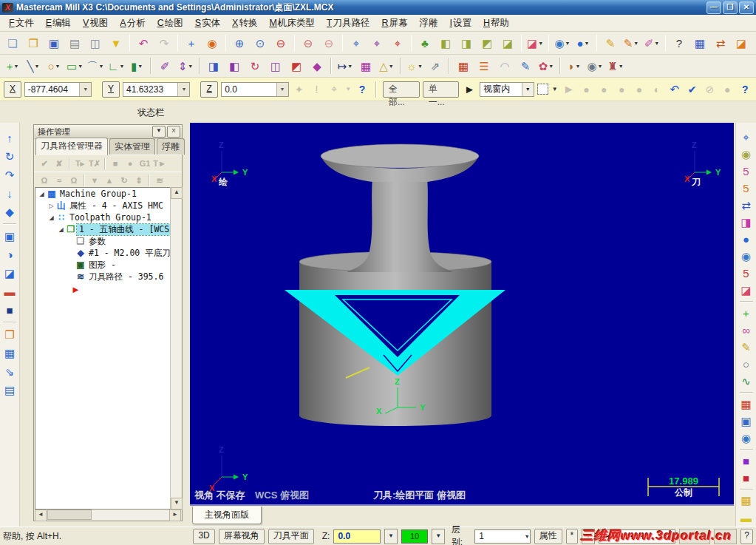  I want to click on tree-item-label: Machine Group-1, so click(98, 194).